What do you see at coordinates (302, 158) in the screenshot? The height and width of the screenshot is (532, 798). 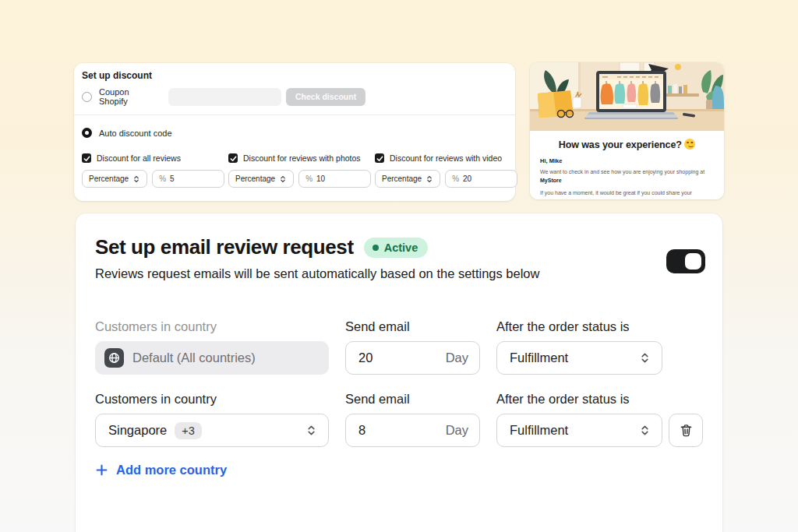 I see `photo-reviews-label: Discount for reviews with photos` at bounding box center [302, 158].